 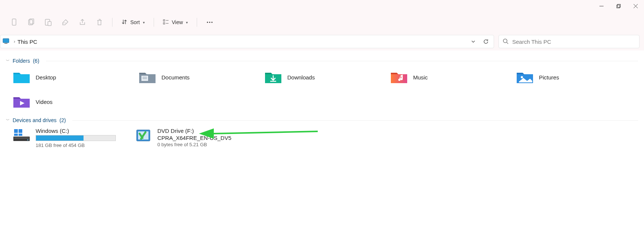 What do you see at coordinates (325, 77) in the screenshot?
I see `folder-downloads: Downloads` at bounding box center [325, 77].